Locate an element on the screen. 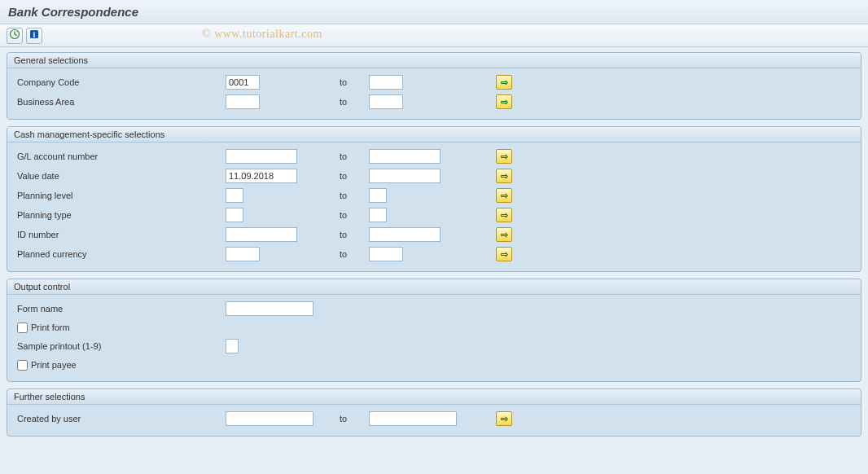 The image size is (868, 474). input-sample-printout is located at coordinates (232, 346).